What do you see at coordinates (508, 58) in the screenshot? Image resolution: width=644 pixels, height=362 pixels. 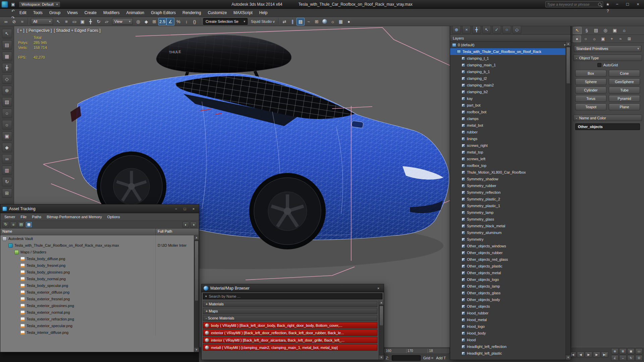 I see `layer-object-row: clamping_t_1` at bounding box center [508, 58].